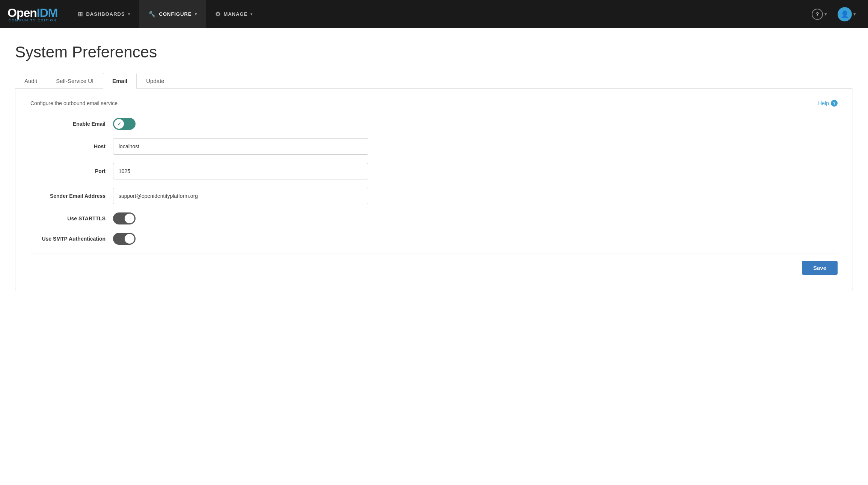 The width and height of the screenshot is (868, 485). What do you see at coordinates (234, 14) in the screenshot?
I see `nav-manage: ⚙ MANAGE ▾` at bounding box center [234, 14].